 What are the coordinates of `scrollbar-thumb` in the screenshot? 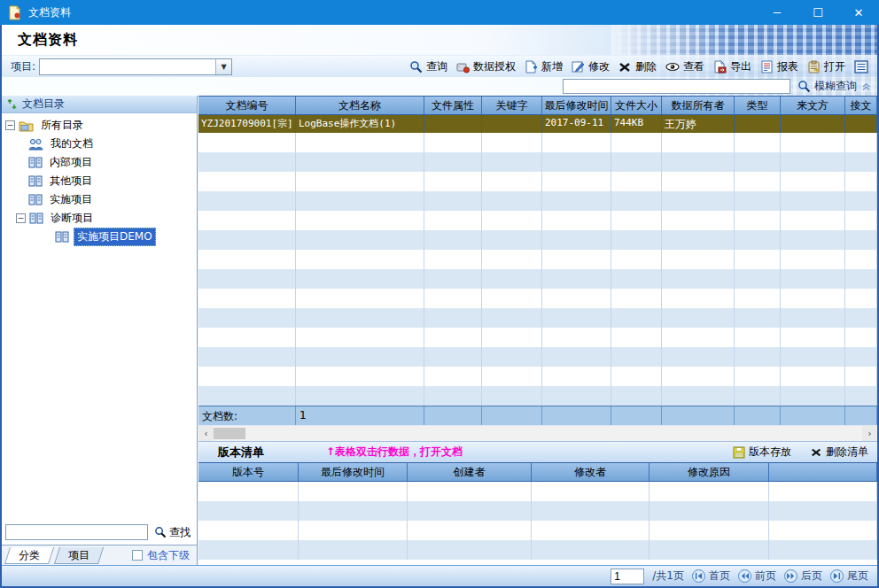 It's located at (229, 434).